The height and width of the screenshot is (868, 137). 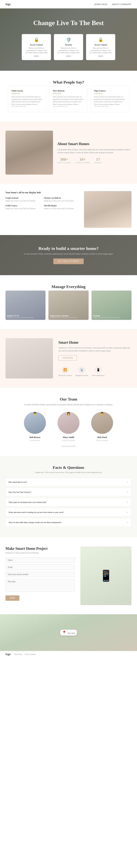 I want to click on smart-inner: Smart Home Sample text. Click to select …, so click(x=68, y=359).